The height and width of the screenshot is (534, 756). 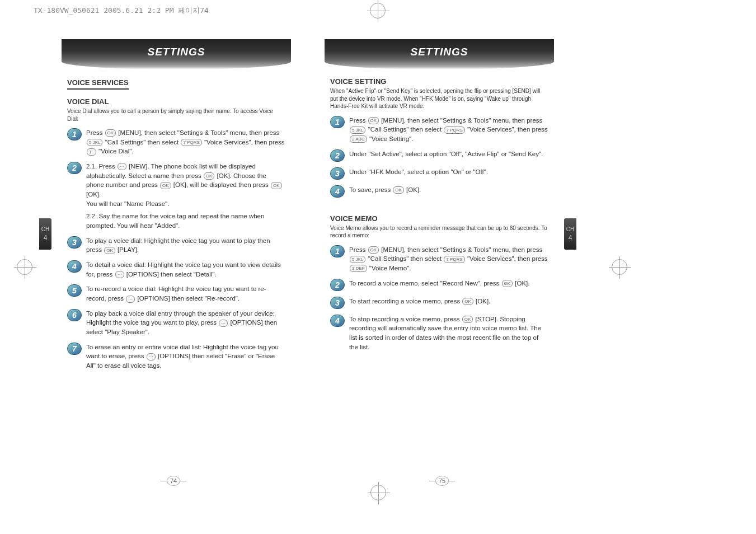 What do you see at coordinates (186, 293) in the screenshot?
I see `step-text: To re-record a voice dial: Highlight the…` at bounding box center [186, 293].